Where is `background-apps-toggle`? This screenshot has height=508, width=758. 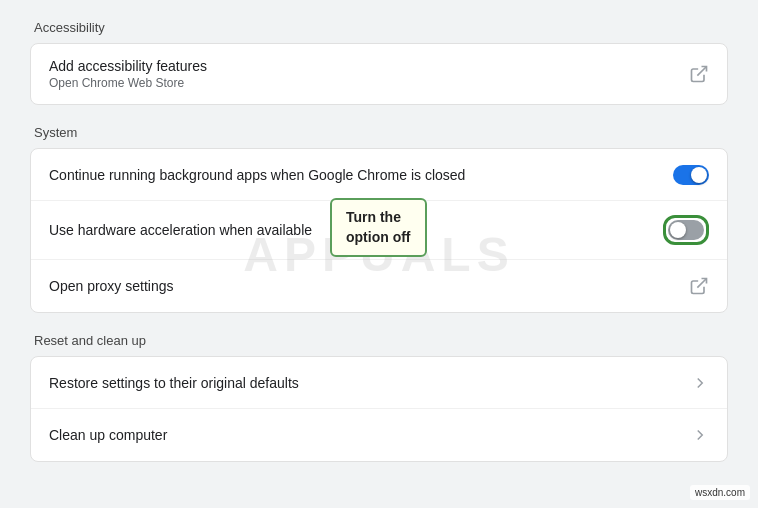
background-apps-toggle is located at coordinates (691, 175).